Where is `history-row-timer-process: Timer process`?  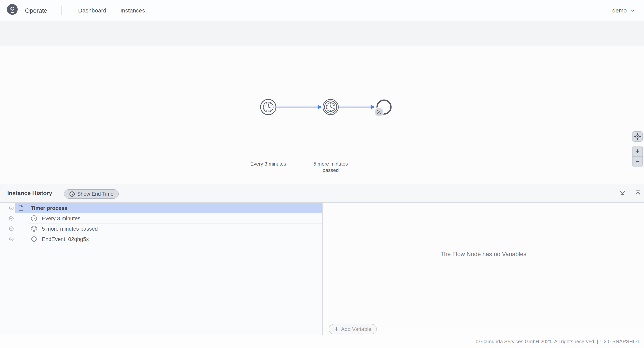
history-row-timer-process: Timer process is located at coordinates (161, 208).